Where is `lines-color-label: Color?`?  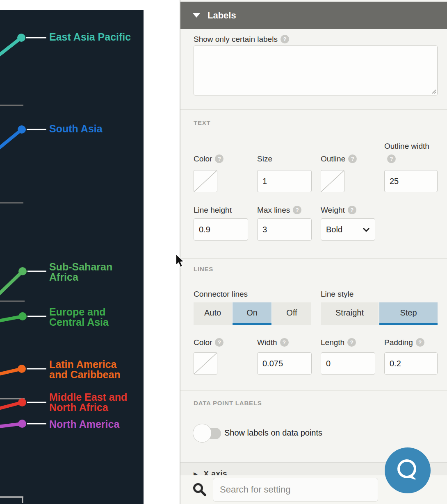 lines-color-label: Color? is located at coordinates (208, 343).